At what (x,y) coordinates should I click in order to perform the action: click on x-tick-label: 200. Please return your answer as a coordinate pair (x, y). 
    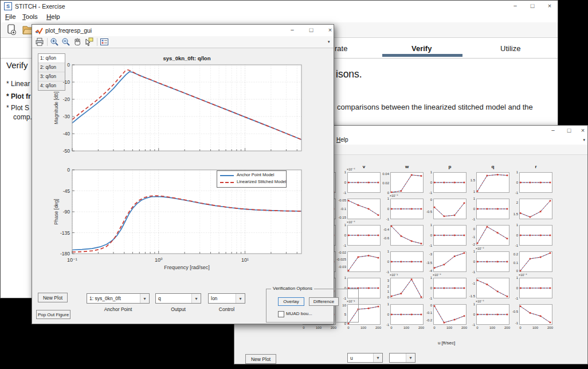
    Looking at the image, I should click on (550, 328).